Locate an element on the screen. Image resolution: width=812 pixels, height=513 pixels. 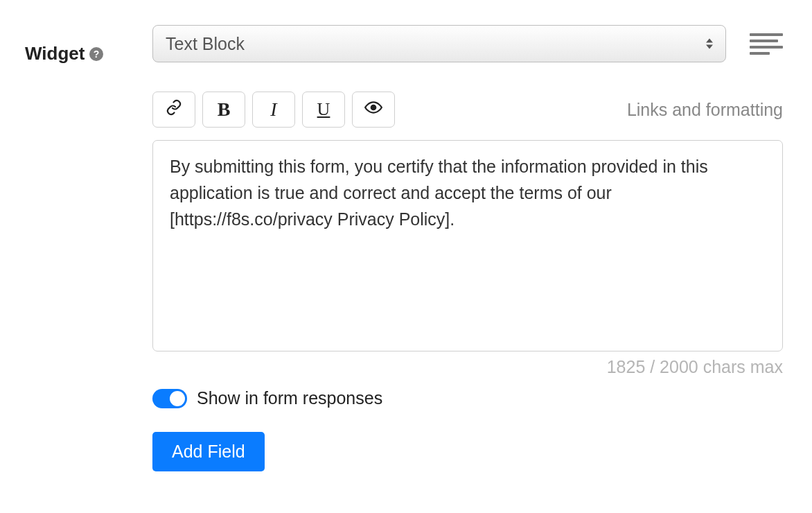
link-icon is located at coordinates (174, 110).